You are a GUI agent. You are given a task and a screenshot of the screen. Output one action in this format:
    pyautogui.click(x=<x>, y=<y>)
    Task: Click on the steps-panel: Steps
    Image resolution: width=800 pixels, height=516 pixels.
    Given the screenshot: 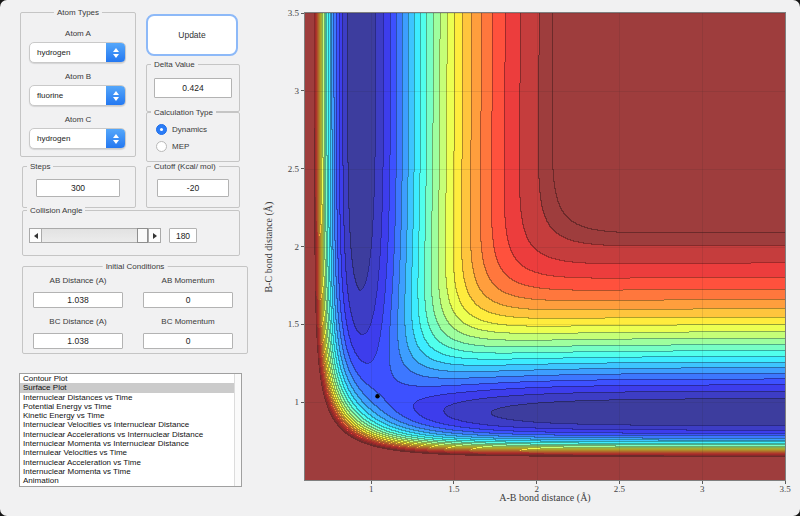 What is the action you would take?
    pyautogui.click(x=79, y=187)
    